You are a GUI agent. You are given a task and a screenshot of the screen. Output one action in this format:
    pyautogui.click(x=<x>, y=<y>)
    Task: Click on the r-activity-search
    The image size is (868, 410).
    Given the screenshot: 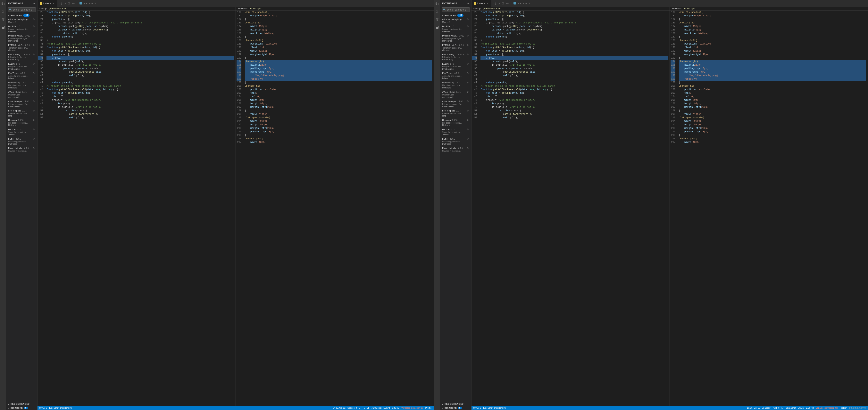 What is the action you would take?
    pyautogui.click(x=437, y=12)
    